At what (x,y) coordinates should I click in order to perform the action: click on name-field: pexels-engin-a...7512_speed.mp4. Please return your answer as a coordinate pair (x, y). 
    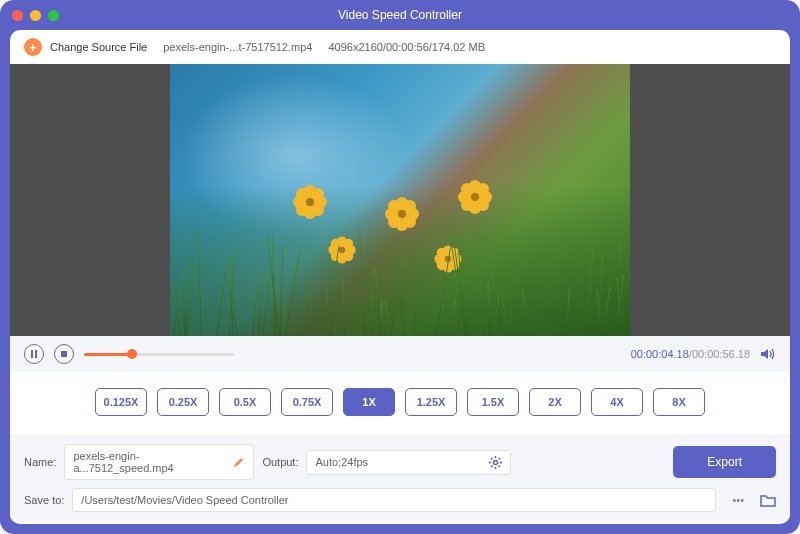
    Looking at the image, I should click on (159, 462).